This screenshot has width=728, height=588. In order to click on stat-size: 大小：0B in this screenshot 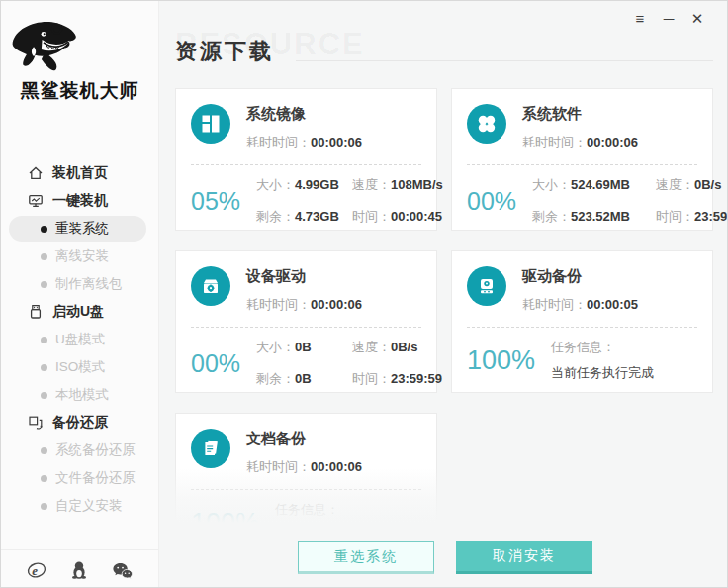, I will do `click(305, 347)`.